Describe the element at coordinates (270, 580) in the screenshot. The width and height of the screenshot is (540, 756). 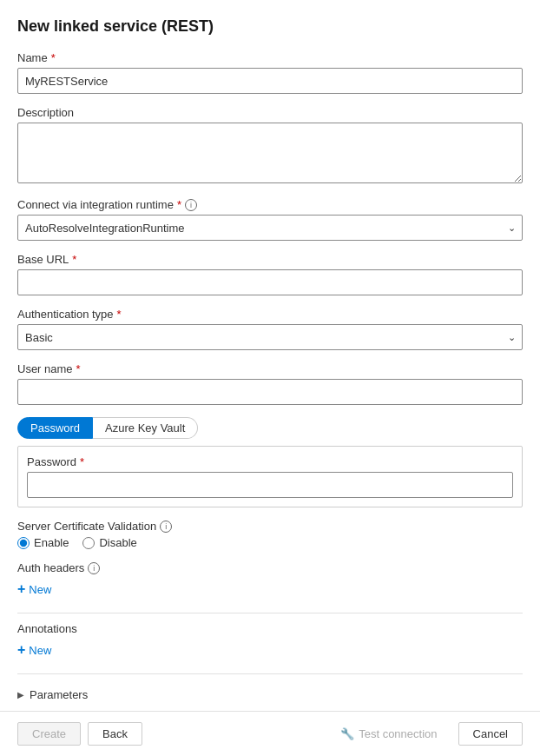
I see `auth-headers-group: Auth headers i + New` at that location.